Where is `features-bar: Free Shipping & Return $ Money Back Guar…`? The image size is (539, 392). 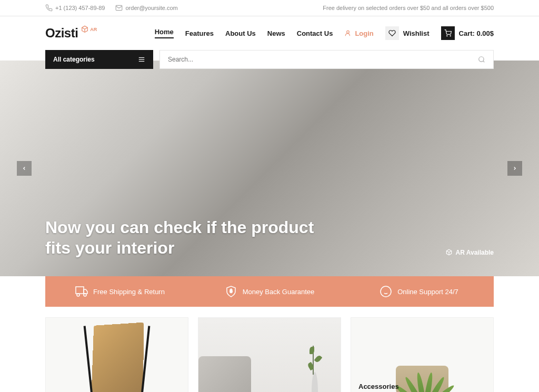 features-bar: Free Shipping & Return $ Money Back Guar… is located at coordinates (270, 292).